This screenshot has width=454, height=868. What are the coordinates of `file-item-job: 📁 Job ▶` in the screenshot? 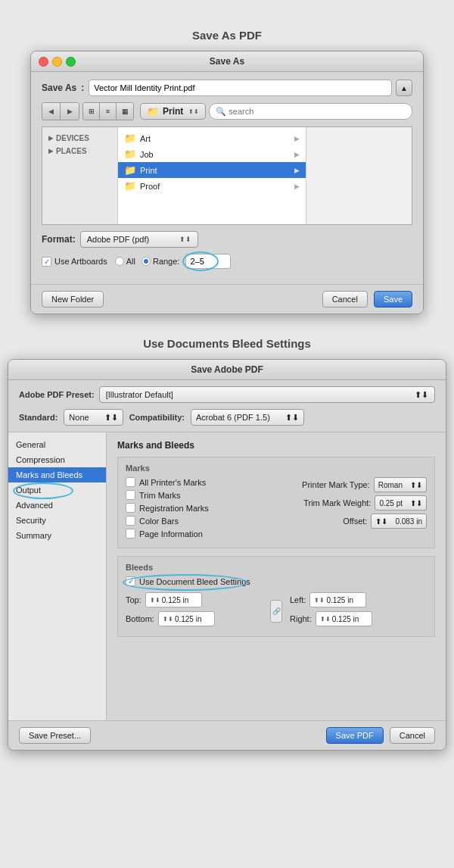 It's located at (212, 155).